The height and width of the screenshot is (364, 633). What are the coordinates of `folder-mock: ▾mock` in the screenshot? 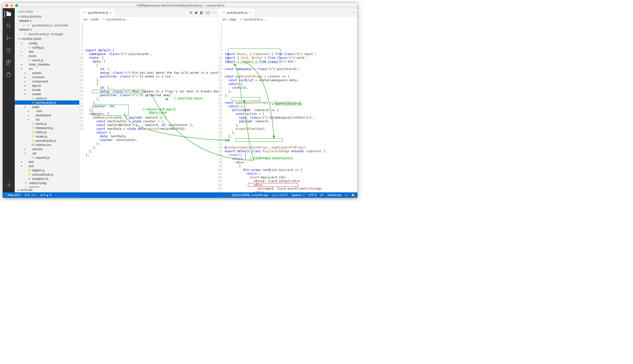 It's located at (47, 56).